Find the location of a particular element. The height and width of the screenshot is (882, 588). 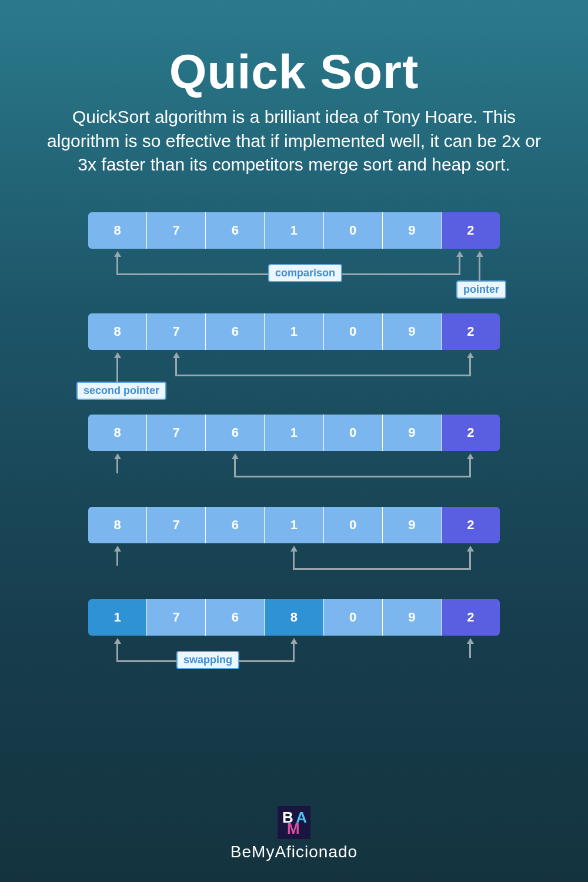

brand-name: BeMyAficionado is located at coordinates (294, 852).